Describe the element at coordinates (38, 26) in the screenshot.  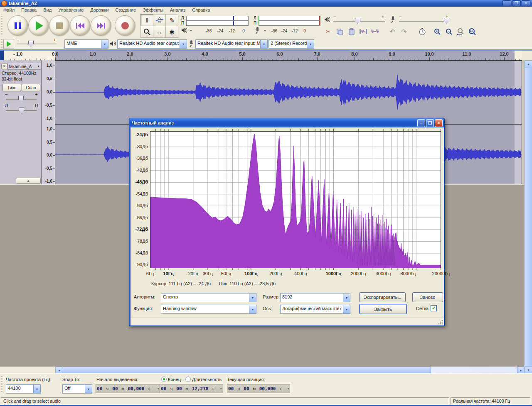
I see `play-button` at that location.